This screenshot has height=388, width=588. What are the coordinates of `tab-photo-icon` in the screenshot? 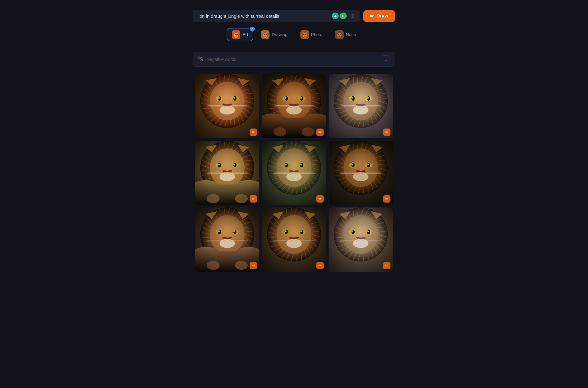 It's located at (305, 35).